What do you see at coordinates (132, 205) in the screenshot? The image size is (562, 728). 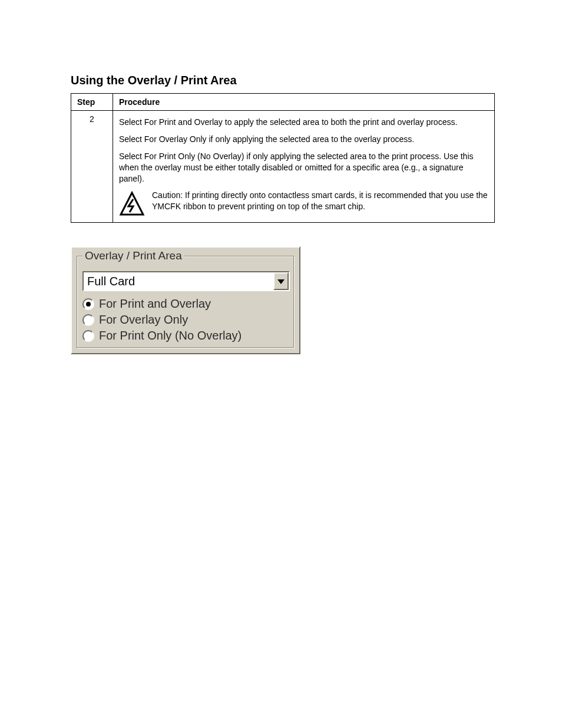 I see `warning-icon` at bounding box center [132, 205].